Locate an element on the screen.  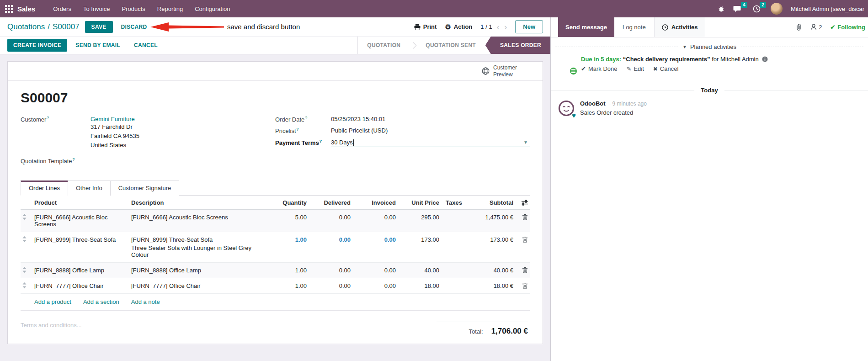
pager-next-icon: › is located at coordinates (506, 27).